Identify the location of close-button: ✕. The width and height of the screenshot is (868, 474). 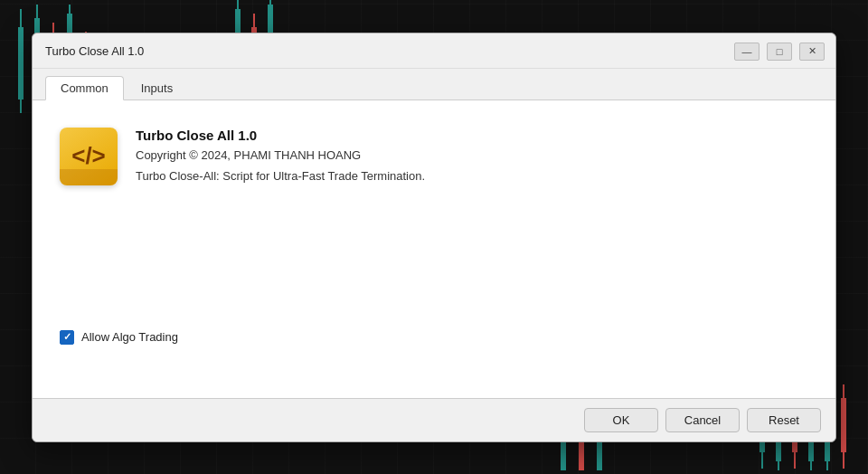
(812, 52).